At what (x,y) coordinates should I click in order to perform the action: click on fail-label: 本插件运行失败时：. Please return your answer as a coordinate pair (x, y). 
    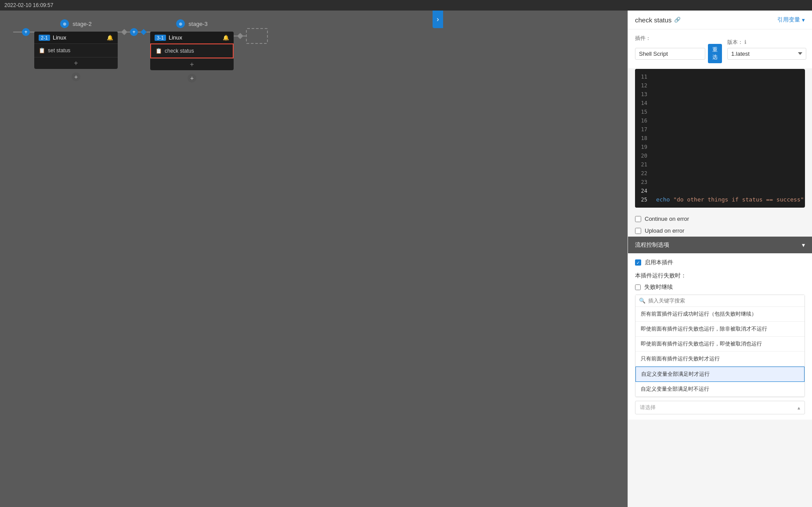
    Looking at the image, I should click on (720, 276).